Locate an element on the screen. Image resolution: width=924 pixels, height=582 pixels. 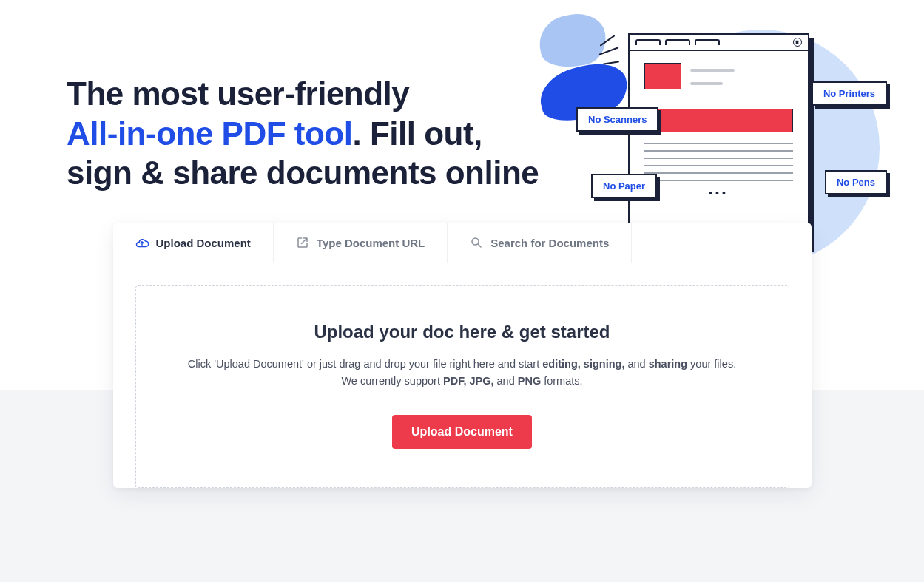
hero-line1: The most user-friendly is located at coordinates (238, 93).